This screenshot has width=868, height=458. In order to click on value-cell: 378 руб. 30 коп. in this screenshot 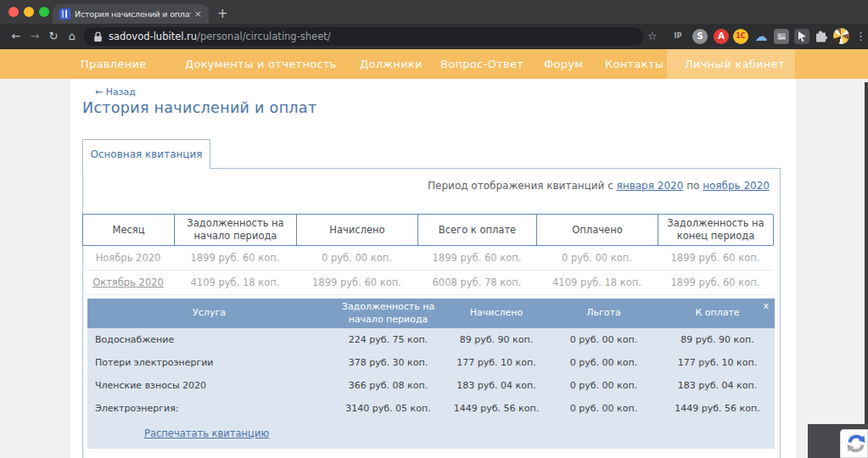, I will do `click(389, 363)`.